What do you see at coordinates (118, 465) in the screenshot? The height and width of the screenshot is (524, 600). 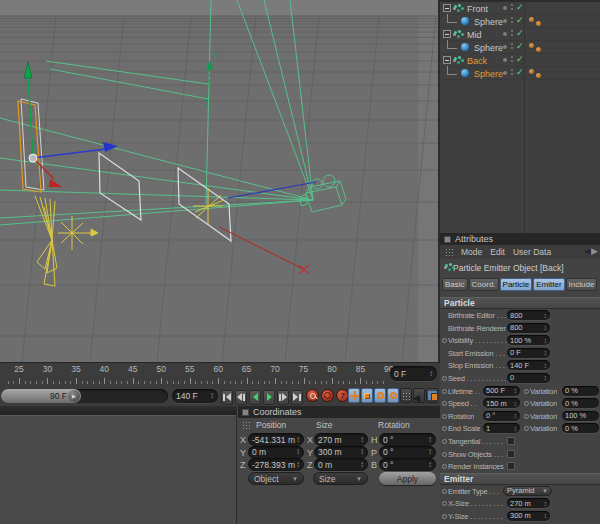 I see `material-manager-pane` at bounding box center [118, 465].